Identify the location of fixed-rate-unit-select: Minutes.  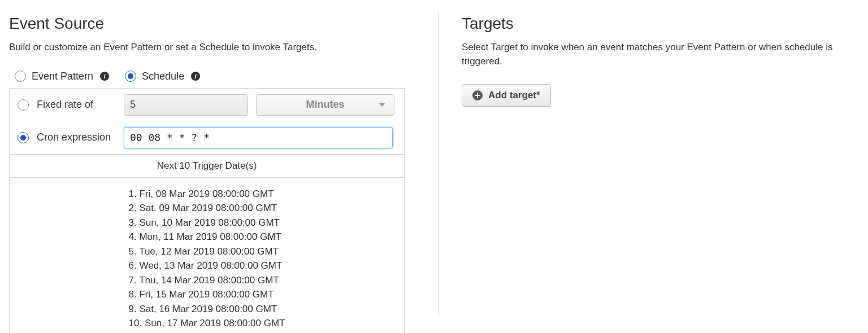
(326, 105).